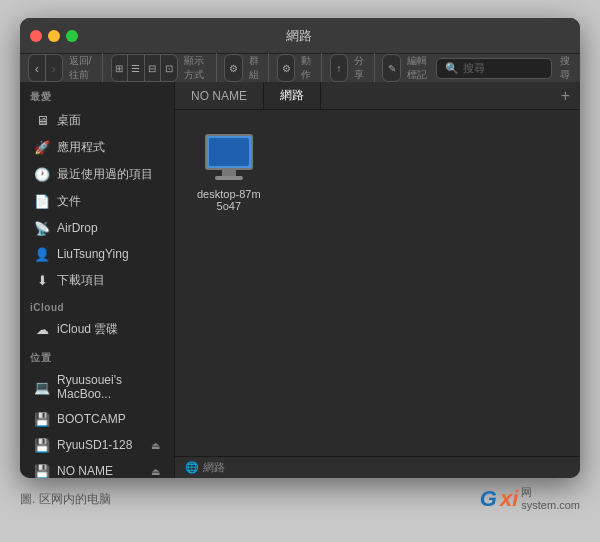  Describe the element at coordinates (374, 68) in the screenshot. I see `toolbar-sep5` at that location.